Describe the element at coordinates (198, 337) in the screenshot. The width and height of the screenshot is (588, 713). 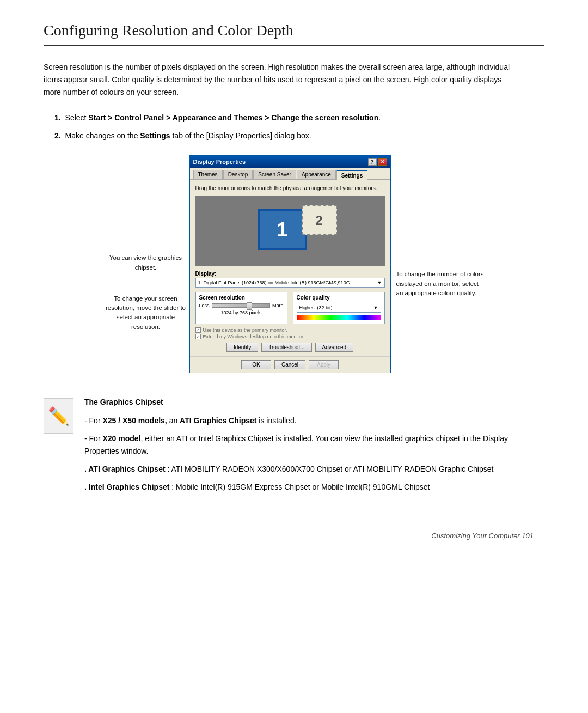
I see `checkbox-extend-box: ✓` at that location.